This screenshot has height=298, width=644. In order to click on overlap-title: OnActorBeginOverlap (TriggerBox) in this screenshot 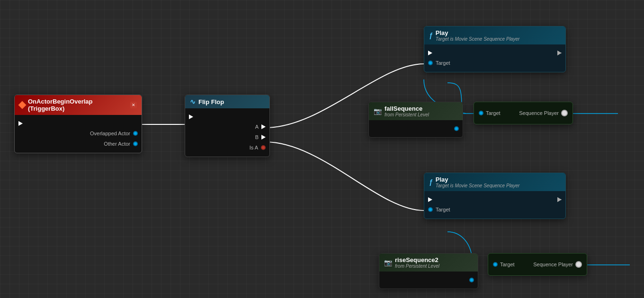, I will do `click(78, 105)`.